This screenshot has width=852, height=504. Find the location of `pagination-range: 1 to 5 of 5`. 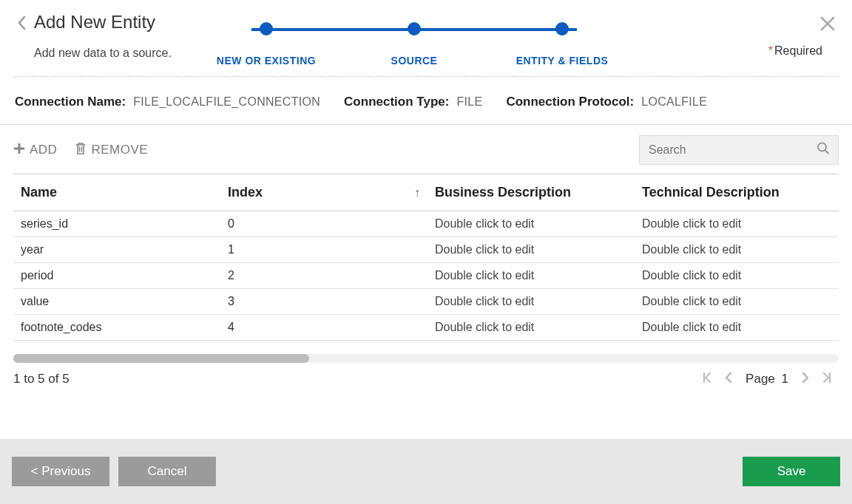

pagination-range: 1 to 5 of 5 is located at coordinates (41, 379).